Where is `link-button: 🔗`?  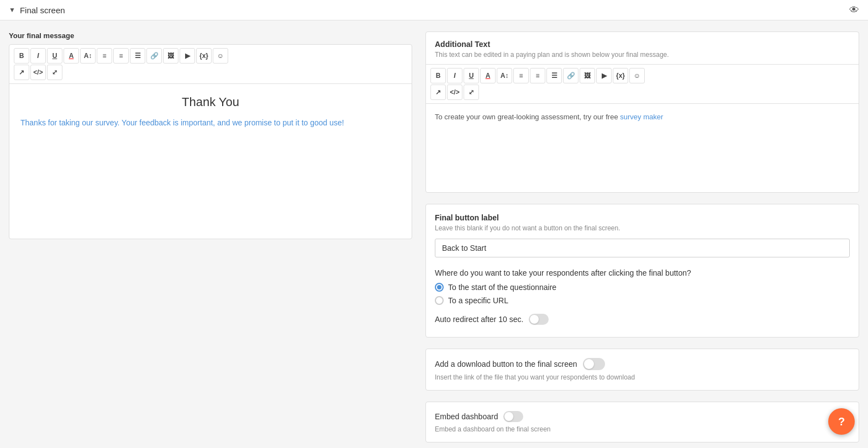 link-button: 🔗 is located at coordinates (154, 56).